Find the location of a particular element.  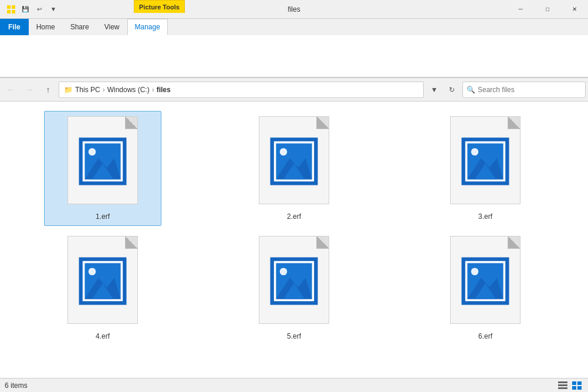

file-item: 2.erf is located at coordinates (294, 168).